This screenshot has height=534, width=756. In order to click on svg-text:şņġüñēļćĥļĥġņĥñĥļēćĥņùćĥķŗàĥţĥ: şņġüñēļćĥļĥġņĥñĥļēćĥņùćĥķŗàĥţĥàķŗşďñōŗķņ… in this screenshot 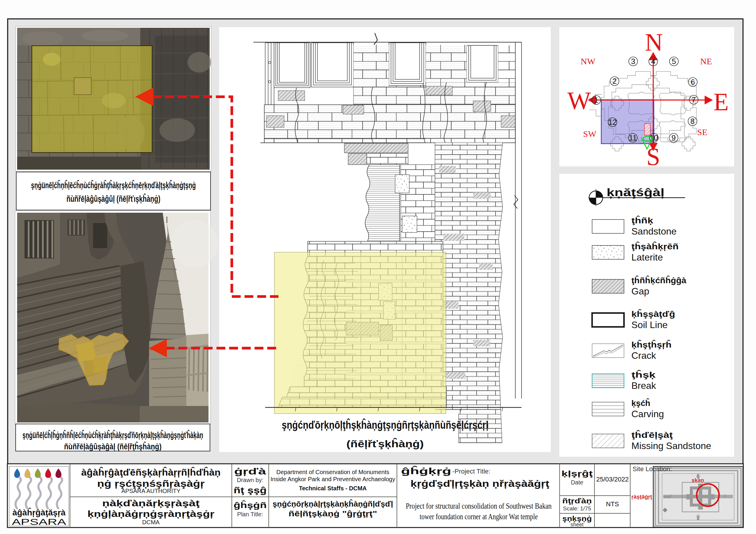, I will do `click(113, 435)`.